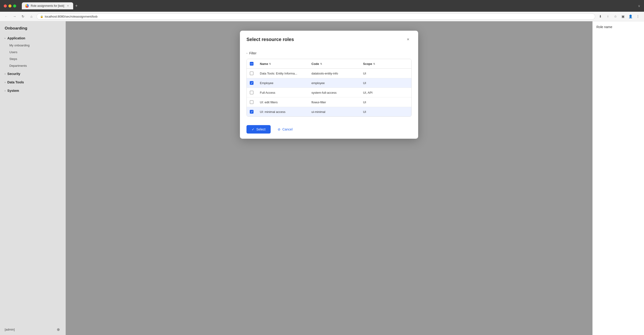  I want to click on row2-name: Employee, so click(282, 83).